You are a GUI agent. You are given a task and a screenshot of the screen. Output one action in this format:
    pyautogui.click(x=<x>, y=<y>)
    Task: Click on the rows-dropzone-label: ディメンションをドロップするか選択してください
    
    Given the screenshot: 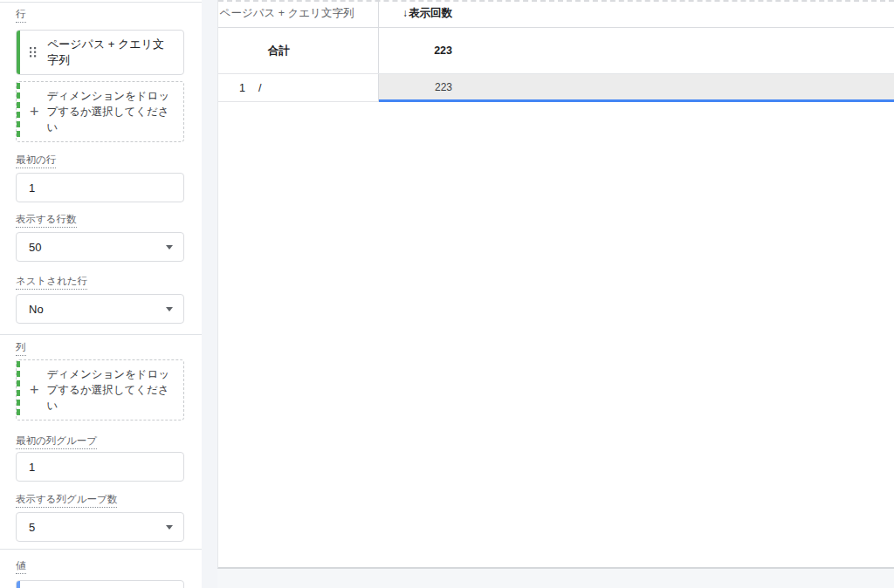 What is the action you would take?
    pyautogui.click(x=112, y=112)
    